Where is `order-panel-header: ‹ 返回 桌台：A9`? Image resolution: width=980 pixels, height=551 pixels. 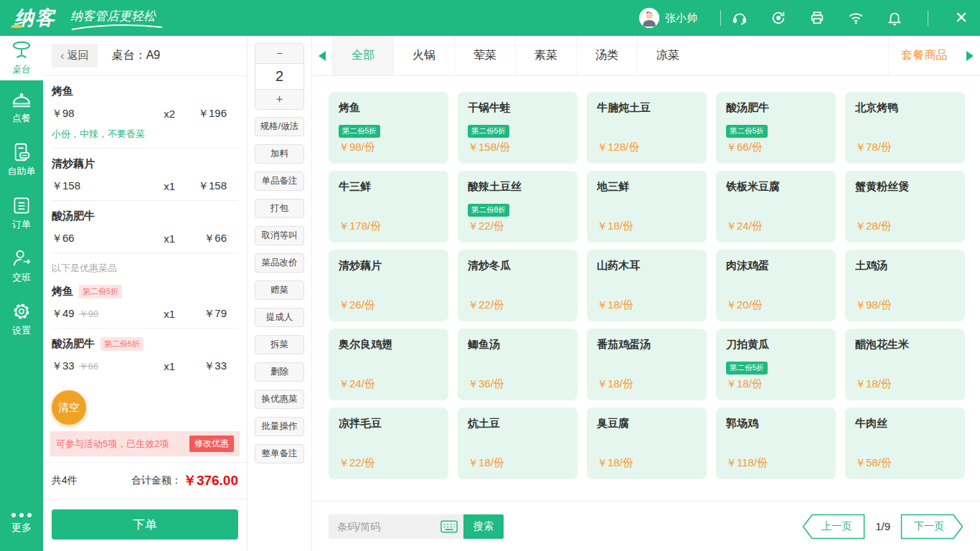
order-panel-header: ‹ 返回 桌台：A9 is located at coordinates (145, 56).